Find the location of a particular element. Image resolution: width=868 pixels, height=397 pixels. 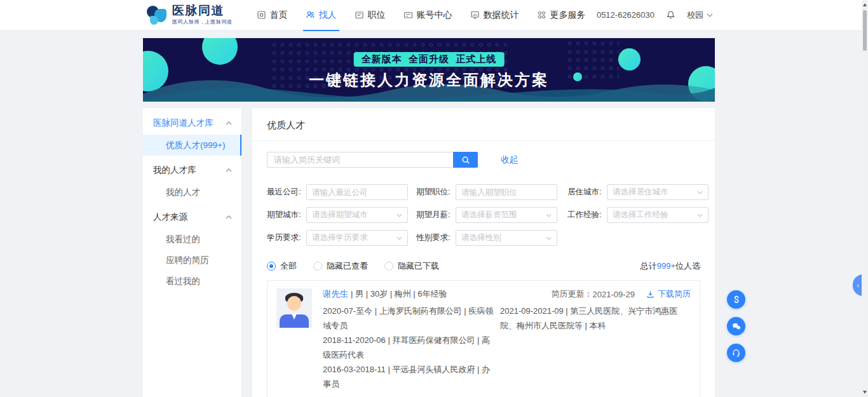

search-icon is located at coordinates (466, 160).